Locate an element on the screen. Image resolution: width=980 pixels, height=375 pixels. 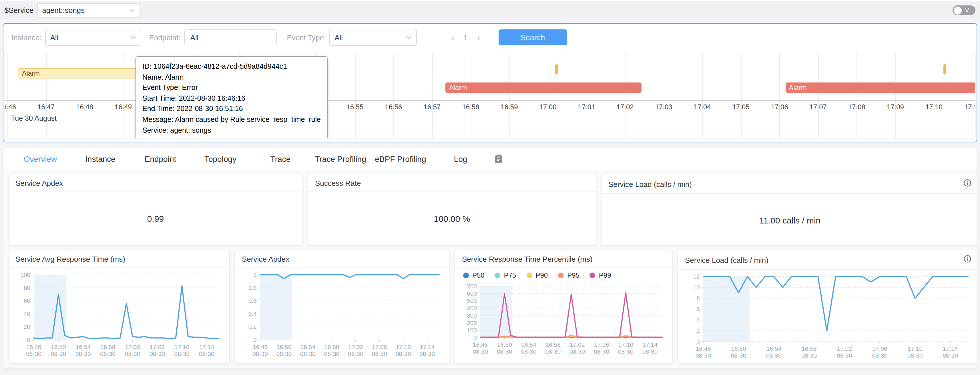
chart-title: Service Response Time Percentile (ms) is located at coordinates (527, 259).